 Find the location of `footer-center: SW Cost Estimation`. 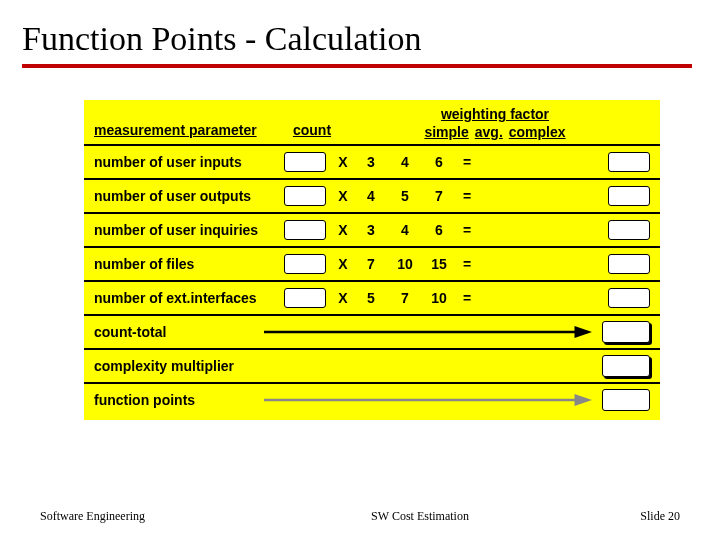

footer-center: SW Cost Estimation is located at coordinates (420, 516).